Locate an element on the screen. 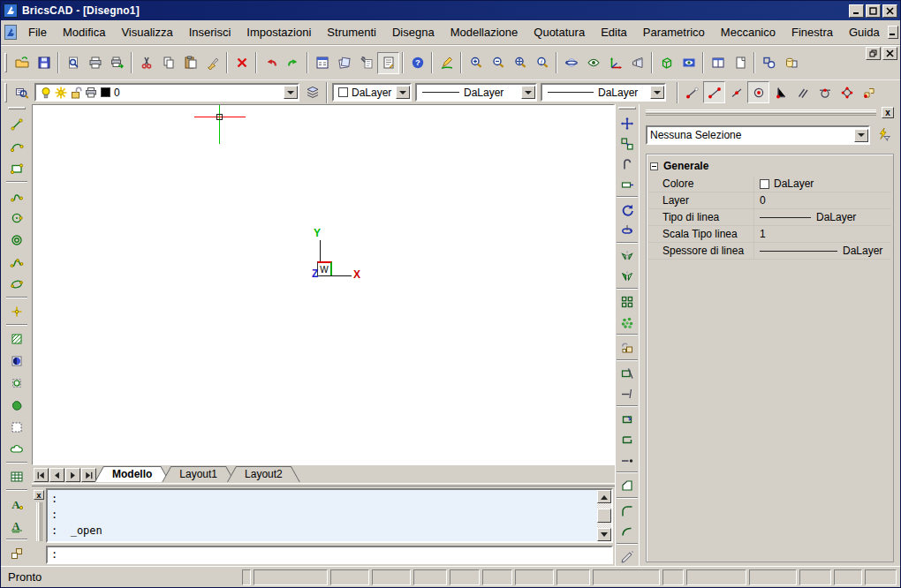  ucs-button is located at coordinates (615, 64).